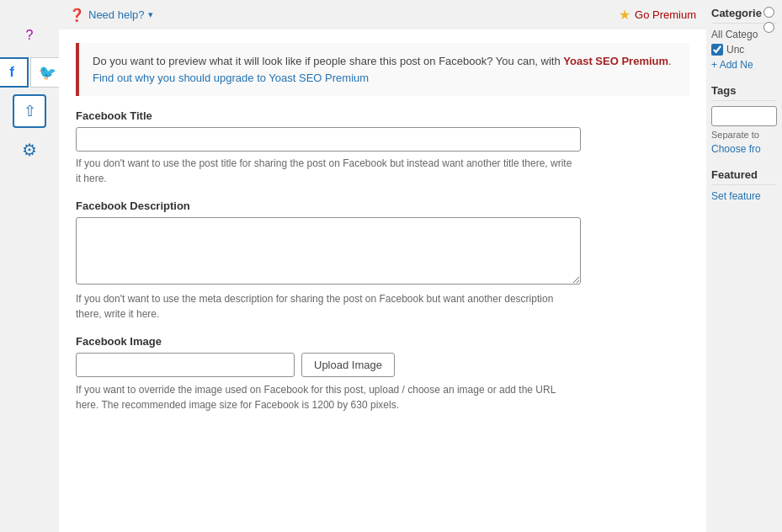  I want to click on brand-name: Yoast SEO Premium, so click(616, 61).